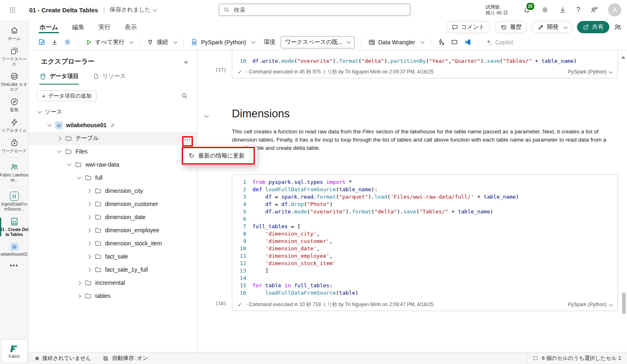  Describe the element at coordinates (42, 42) in the screenshot. I see `save-button` at that location.